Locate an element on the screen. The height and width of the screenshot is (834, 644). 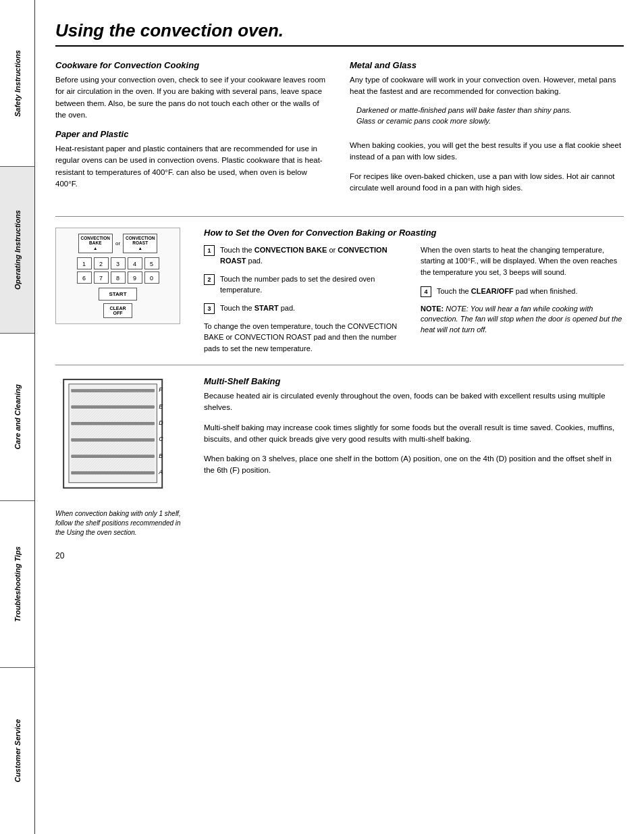
shelf-caption: When convection baking with only 1 shelf… is located at coordinates (123, 523).